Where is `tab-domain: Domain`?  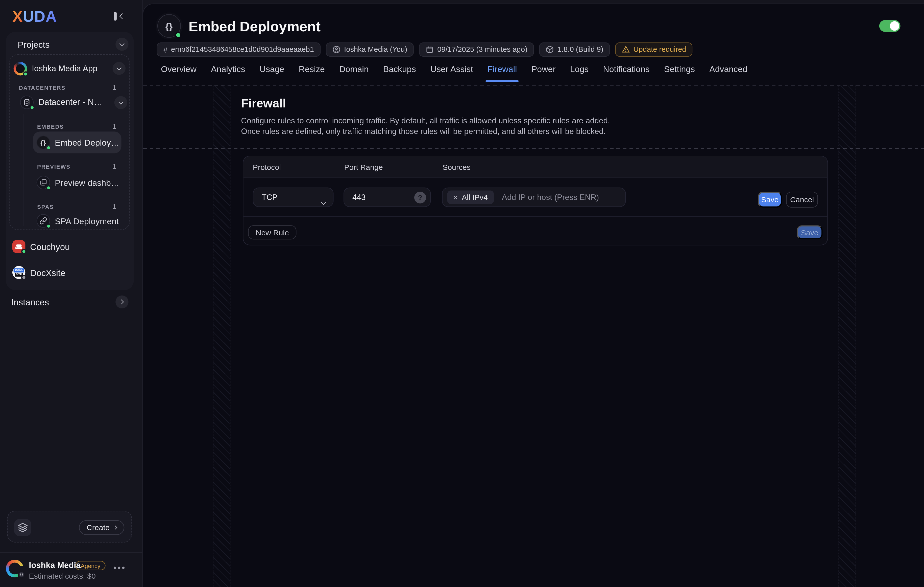 tab-domain: Domain is located at coordinates (354, 71).